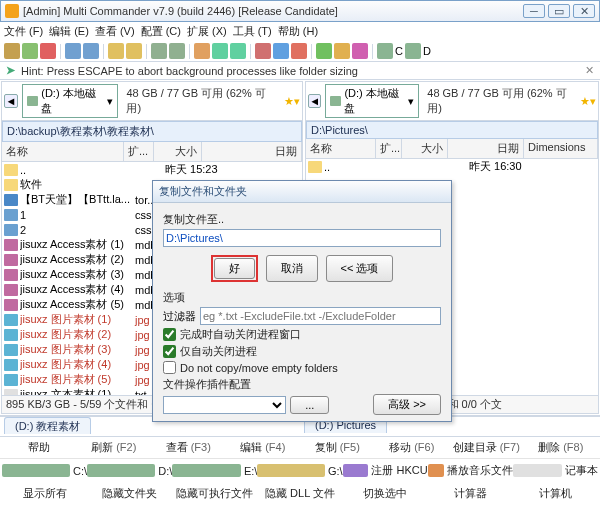  What do you see at coordinates (44, 494) in the screenshot?
I see `filter-button: 显示所有` at bounding box center [44, 494].